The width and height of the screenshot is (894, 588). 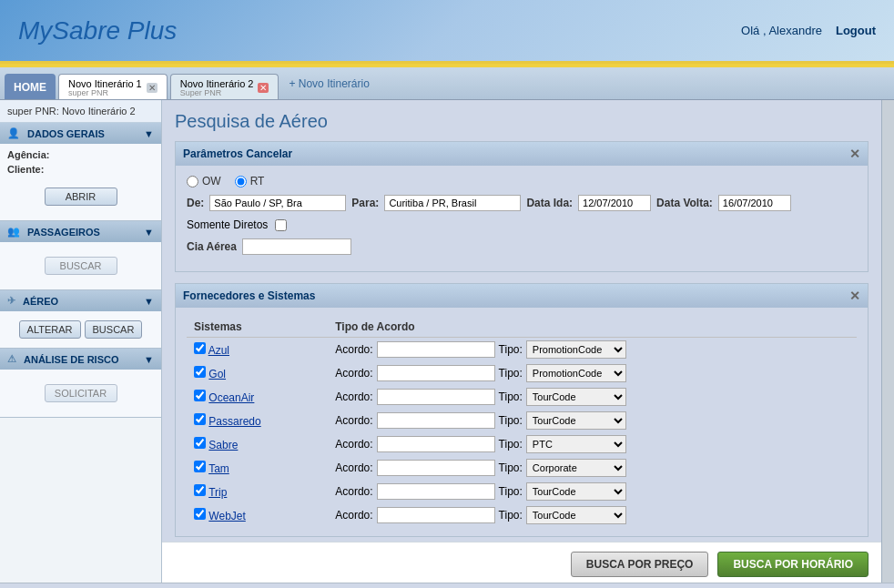 I want to click on parametros-collapse-btn: ✕, so click(x=855, y=154).